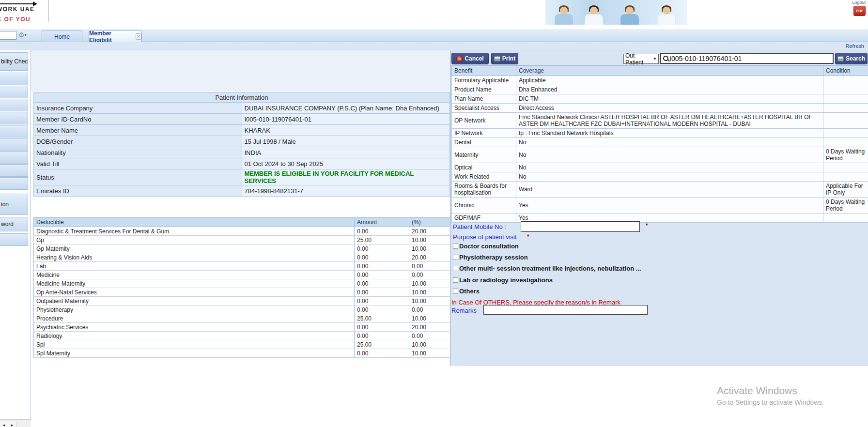 Image resolution: width=868 pixels, height=427 pixels. Describe the element at coordinates (859, 2) in the screenshot. I see `logout-link: Logout` at that location.